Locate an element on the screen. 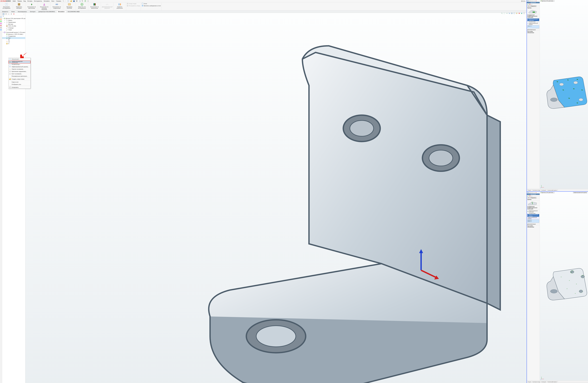  rail-resources-icon is located at coordinates (1, 17).